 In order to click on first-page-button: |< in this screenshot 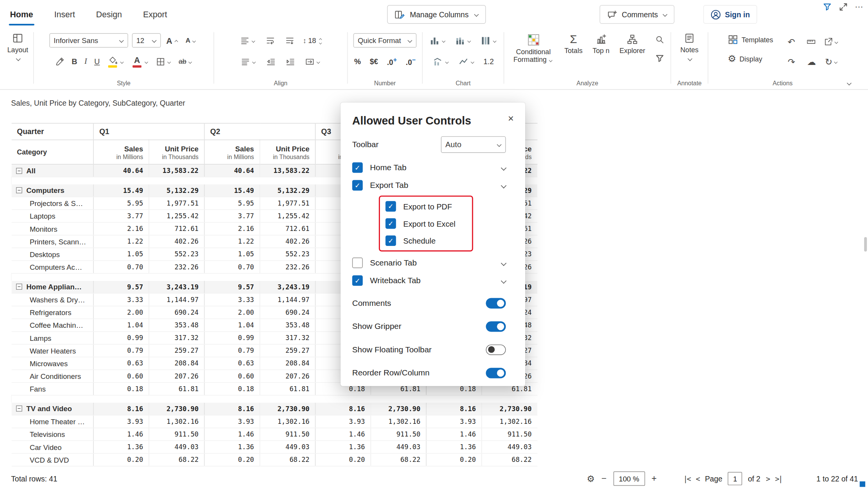, I will do `click(687, 479)`.